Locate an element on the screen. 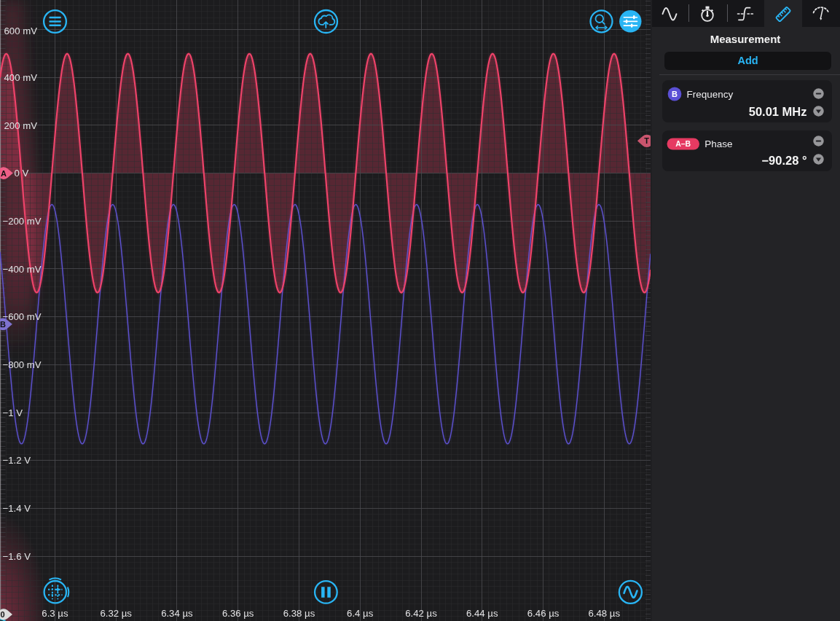 This screenshot has height=621, width=840. svg-text: A–B is located at coordinates (683, 144).